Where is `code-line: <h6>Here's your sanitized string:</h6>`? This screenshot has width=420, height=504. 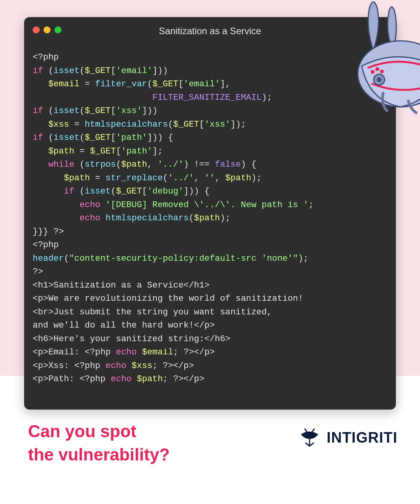
code-line: <h6>Here's your sanitized string:</h6> is located at coordinates (131, 339).